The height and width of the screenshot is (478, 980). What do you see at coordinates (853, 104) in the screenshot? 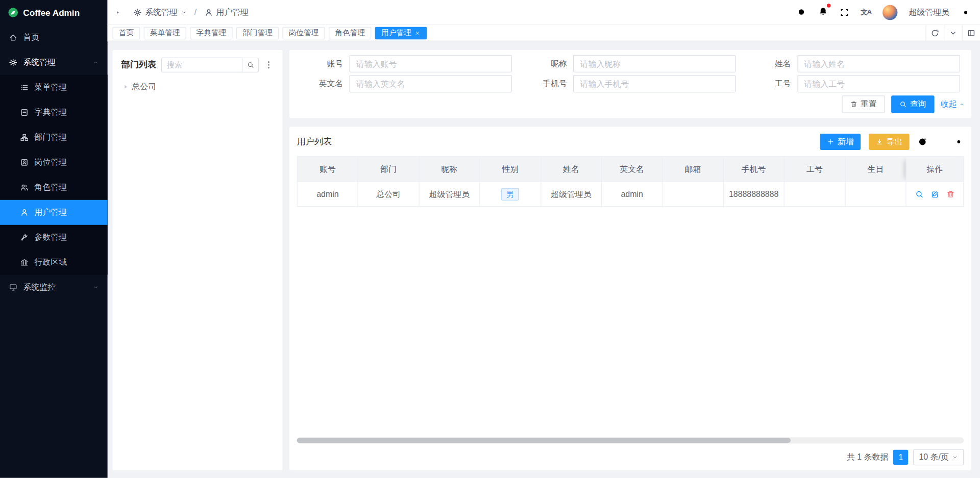
I see `clear-icon` at bounding box center [853, 104].